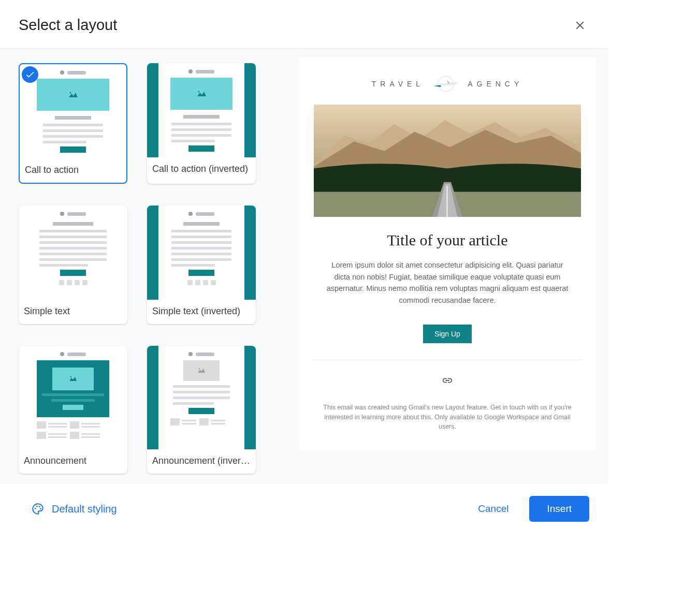 Image resolution: width=698 pixels, height=616 pixels. Describe the element at coordinates (73, 462) in the screenshot. I see `layout-label: Announcement` at that location.